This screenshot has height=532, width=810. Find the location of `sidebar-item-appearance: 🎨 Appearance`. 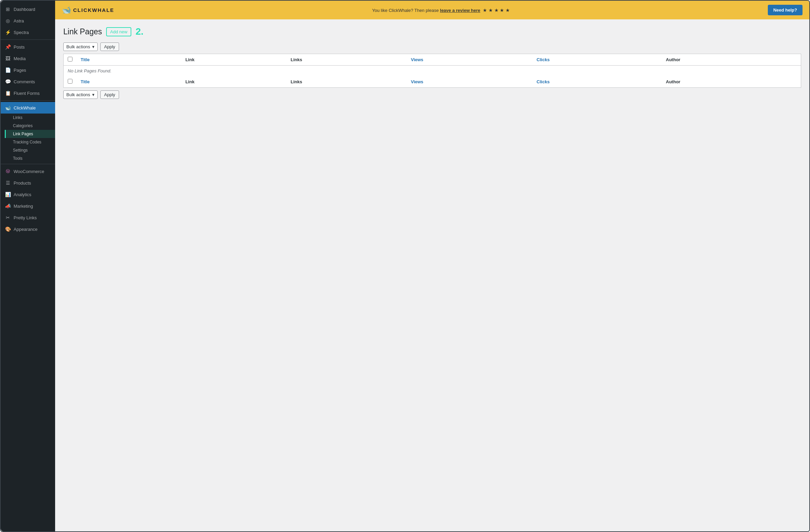

sidebar-item-appearance: 🎨 Appearance is located at coordinates (28, 229).